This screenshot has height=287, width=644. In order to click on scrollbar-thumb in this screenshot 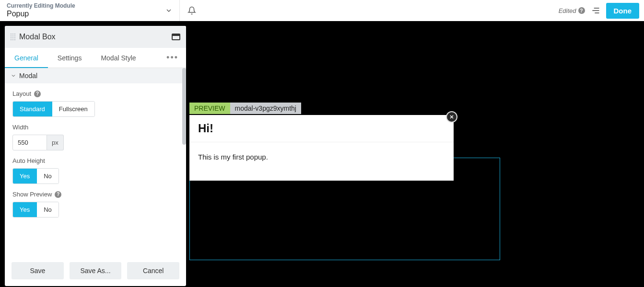, I will do `click(184, 106)`.